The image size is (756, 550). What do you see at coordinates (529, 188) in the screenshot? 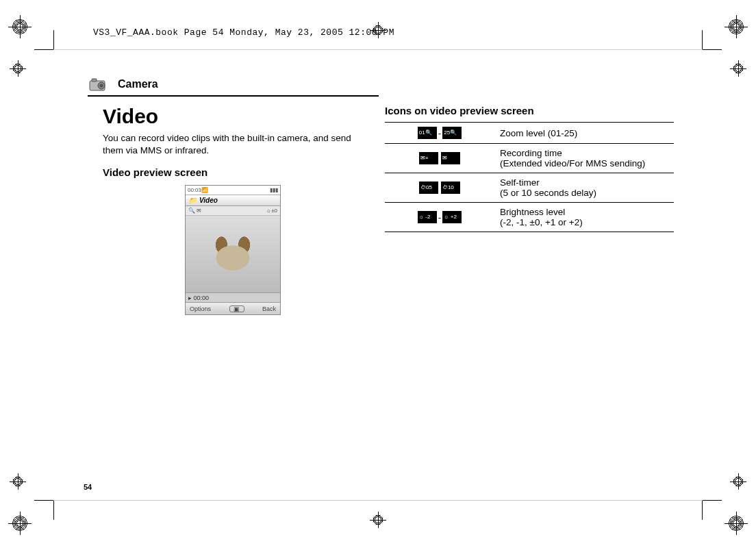
I see `icon-table-row: ⏱05 ⏱10Self-timer (5 or 10 seconds delay…` at bounding box center [529, 188].